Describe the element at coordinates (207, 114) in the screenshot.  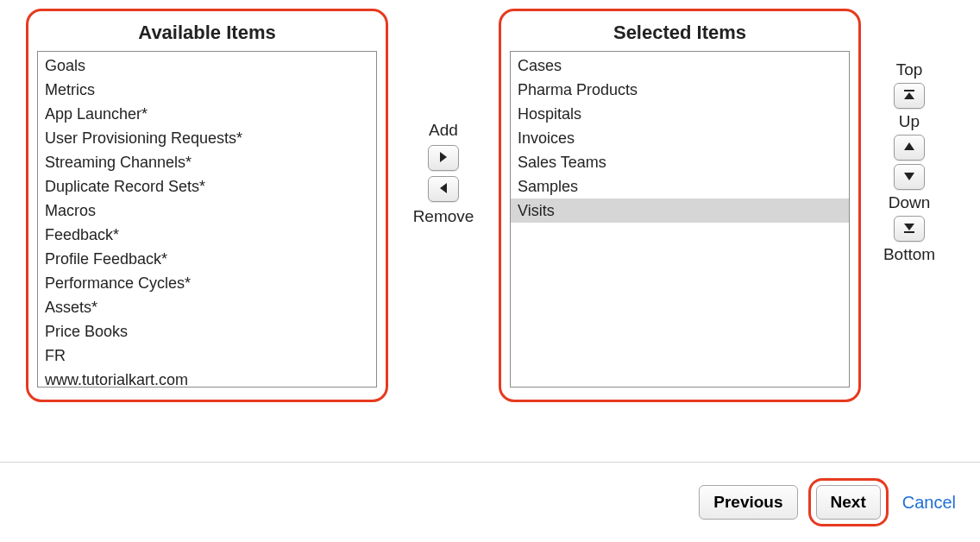
I see `list-item: App Launcher*` at that location.